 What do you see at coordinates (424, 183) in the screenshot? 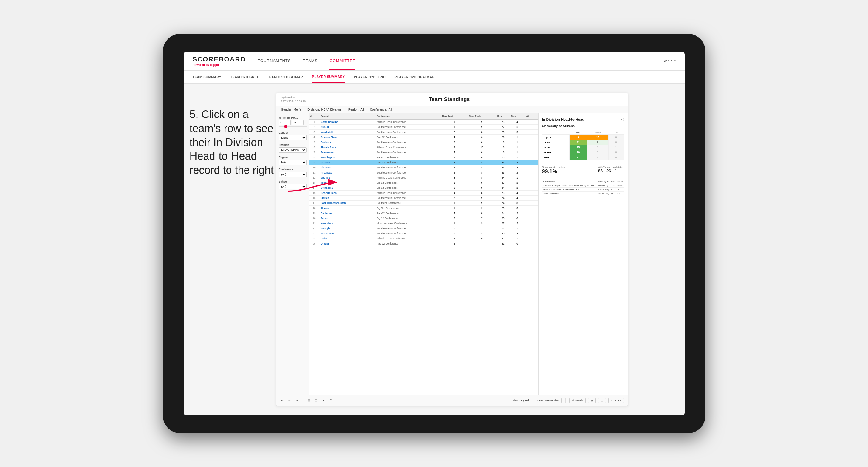
I see `table-row: 13 Texas Tech Big 12 Conference 1 9 27 2` at bounding box center [424, 183].